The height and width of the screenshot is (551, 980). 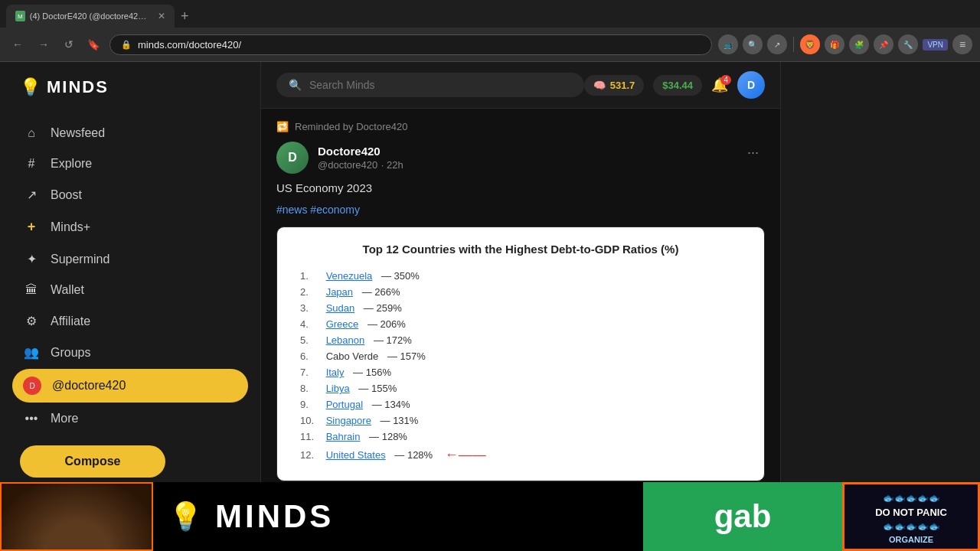 I want to click on list-item: 7. Italy — 156%, so click(x=521, y=372).